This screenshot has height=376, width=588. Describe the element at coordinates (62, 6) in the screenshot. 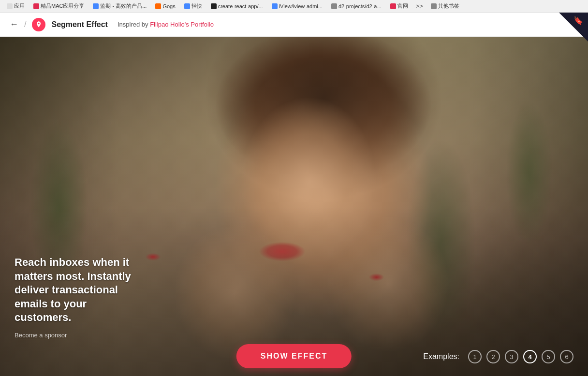

I see `bookmark-label: 精品MAC应用分享` at that location.